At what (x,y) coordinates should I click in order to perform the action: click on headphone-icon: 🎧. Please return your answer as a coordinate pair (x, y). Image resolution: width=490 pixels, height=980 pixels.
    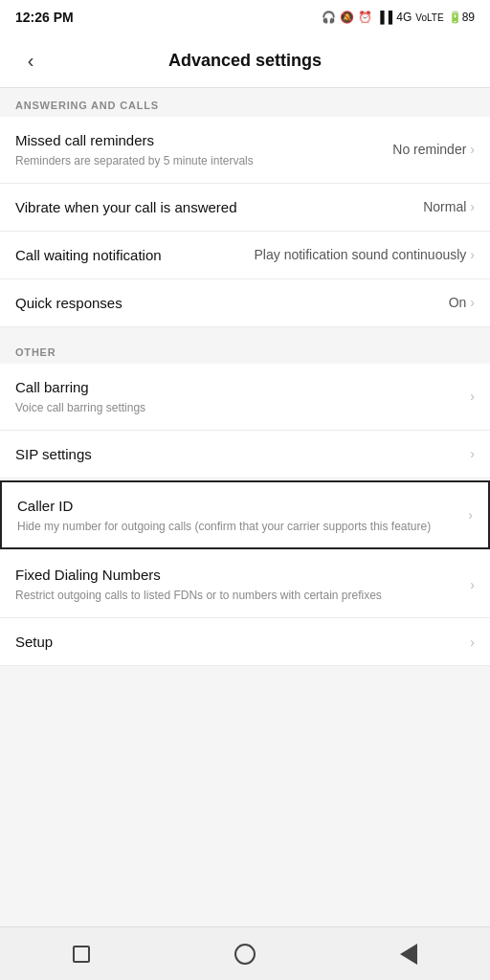
    Looking at the image, I should click on (329, 17).